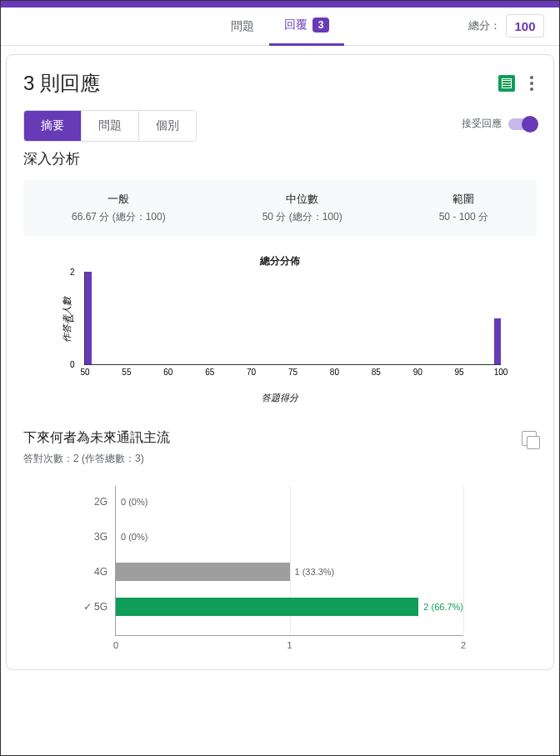  Describe the element at coordinates (210, 372) in the screenshot. I see `xtick: 65` at that location.